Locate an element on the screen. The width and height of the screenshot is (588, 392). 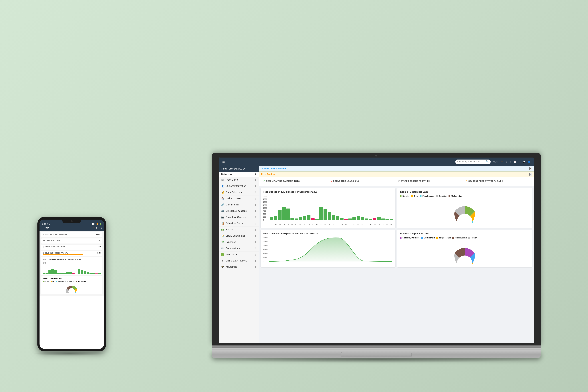
phone-fees-value: 10/157 is located at coordinates (98, 234).